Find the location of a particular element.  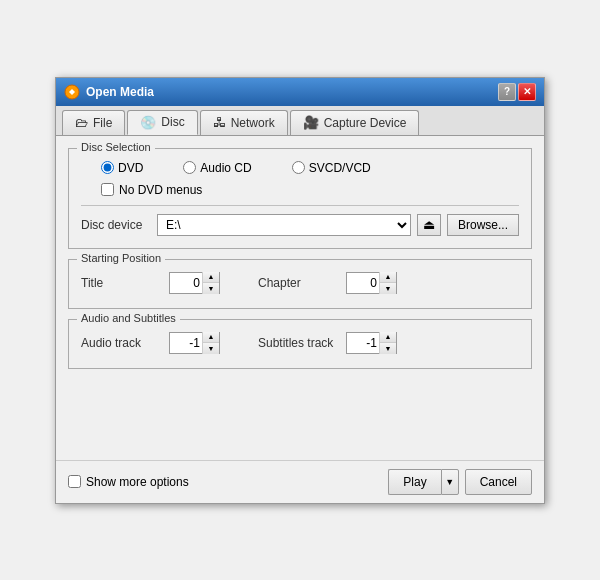

app-icon is located at coordinates (72, 92).